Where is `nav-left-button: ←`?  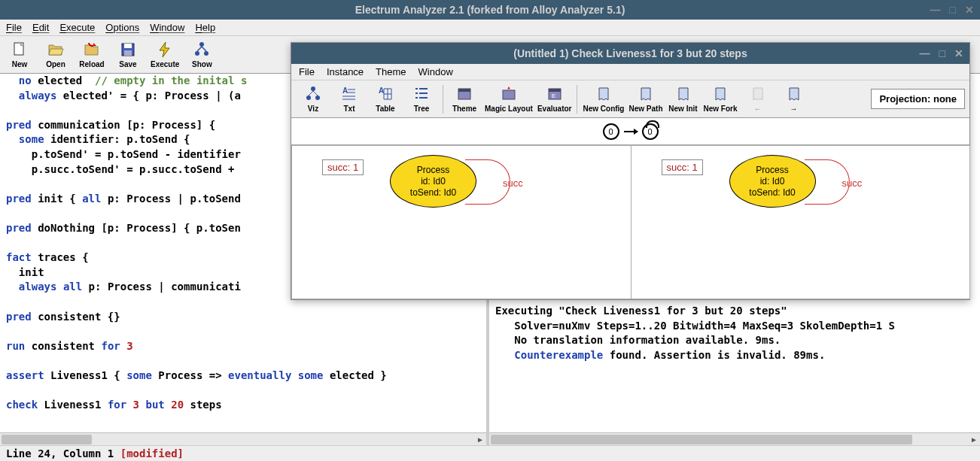
nav-left-button: ← is located at coordinates (758, 99).